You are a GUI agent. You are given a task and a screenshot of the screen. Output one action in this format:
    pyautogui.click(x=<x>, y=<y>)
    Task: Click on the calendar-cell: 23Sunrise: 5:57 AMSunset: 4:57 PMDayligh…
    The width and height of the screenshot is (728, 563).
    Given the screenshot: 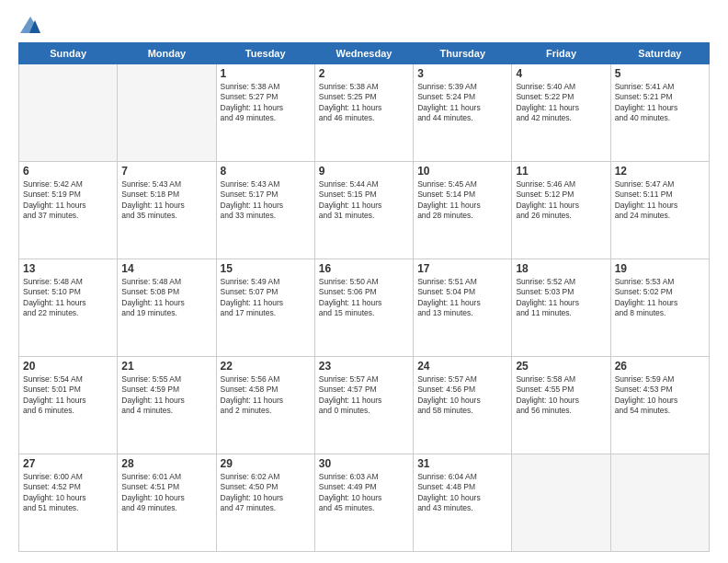 What is the action you would take?
    pyautogui.click(x=364, y=406)
    